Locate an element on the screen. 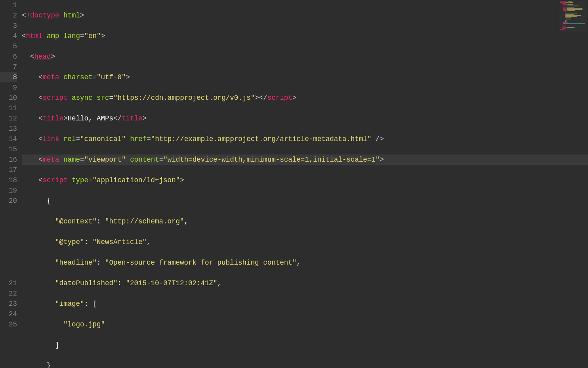 Image resolution: width=588 pixels, height=368 pixels. code-line: "logo.jpg" is located at coordinates (305, 324).